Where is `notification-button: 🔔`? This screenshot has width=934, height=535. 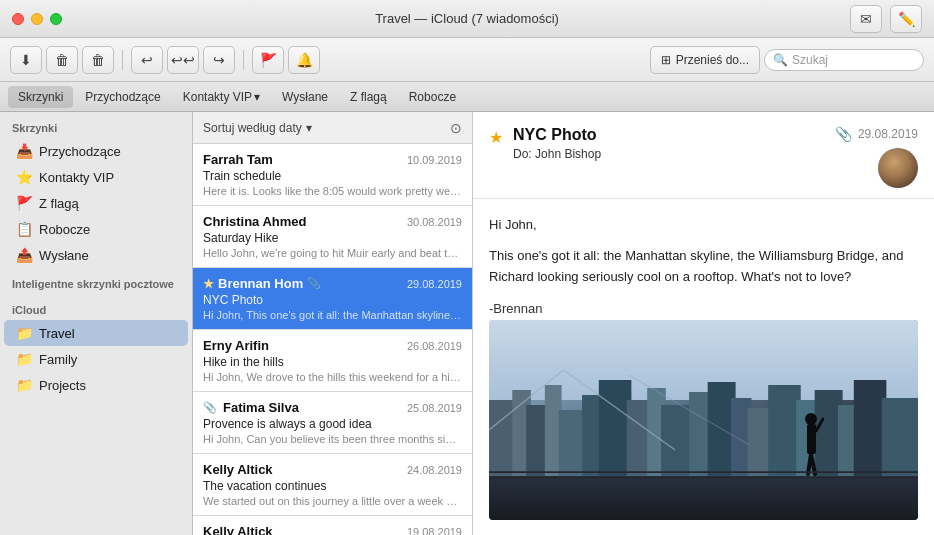 notification-button: 🔔 is located at coordinates (304, 60).